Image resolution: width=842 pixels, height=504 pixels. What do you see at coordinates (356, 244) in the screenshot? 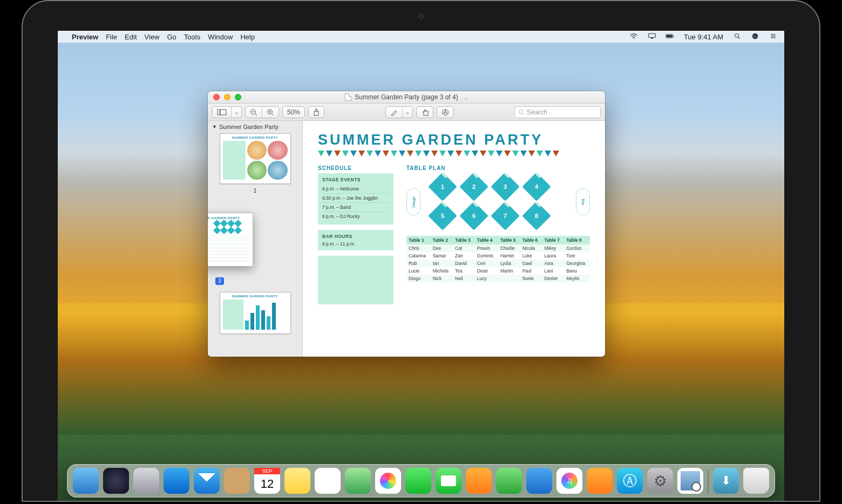
I see `bar-hours-text: 6 p.m. – 11 p.m.` at bounding box center [356, 244].